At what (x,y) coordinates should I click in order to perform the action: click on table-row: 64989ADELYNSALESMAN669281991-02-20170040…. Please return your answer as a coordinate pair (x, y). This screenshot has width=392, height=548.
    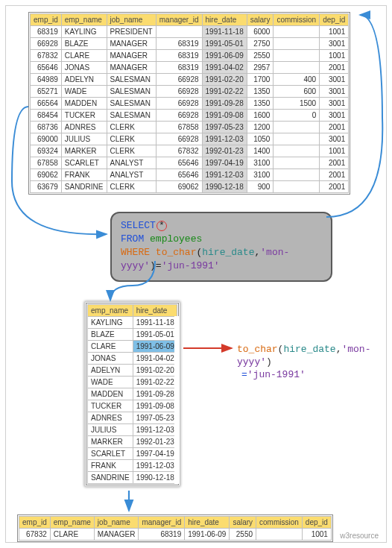
    Looking at the image, I should click on (189, 80).